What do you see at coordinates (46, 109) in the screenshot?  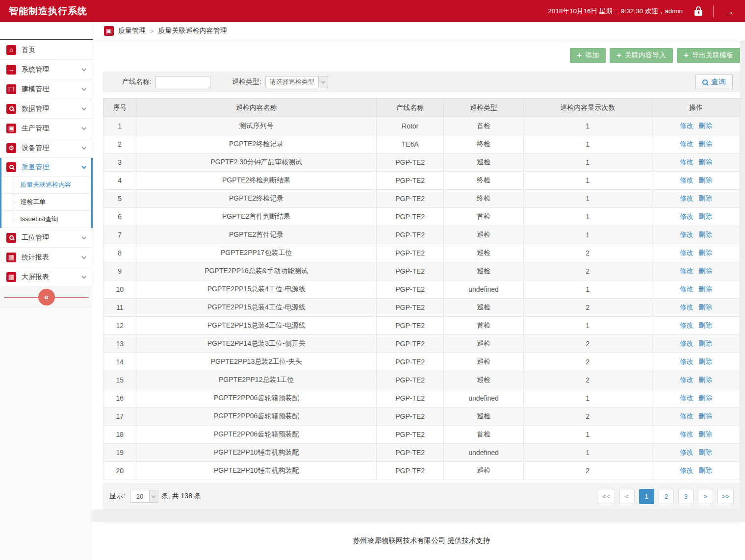 I see `sidebar-group-data: 数据管理` at bounding box center [46, 109].